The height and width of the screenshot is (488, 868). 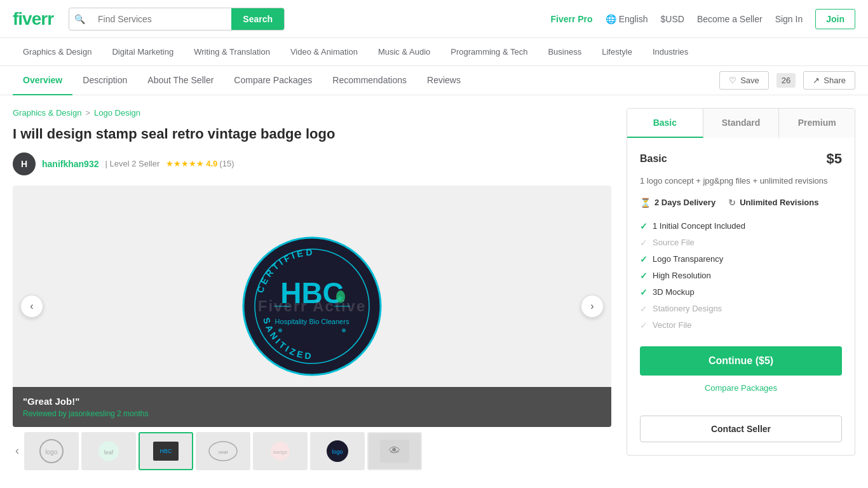 I want to click on features-list: ✓ 1 Initial Concept Included ✓ Source Fi…, so click(x=741, y=276).